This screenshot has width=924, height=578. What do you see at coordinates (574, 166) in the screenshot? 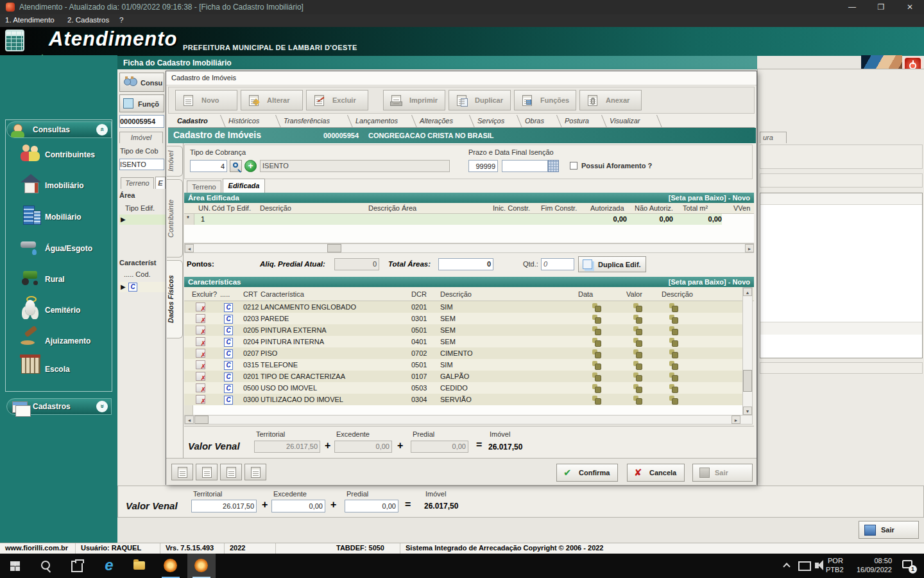
I see `aforamento-checkbox` at bounding box center [574, 166].